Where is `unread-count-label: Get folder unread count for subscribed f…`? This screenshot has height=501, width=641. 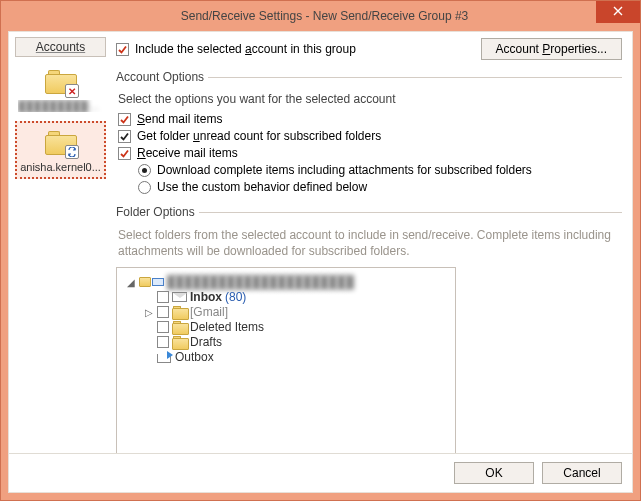 unread-count-label: Get folder unread count for subscribed f… is located at coordinates (259, 136).